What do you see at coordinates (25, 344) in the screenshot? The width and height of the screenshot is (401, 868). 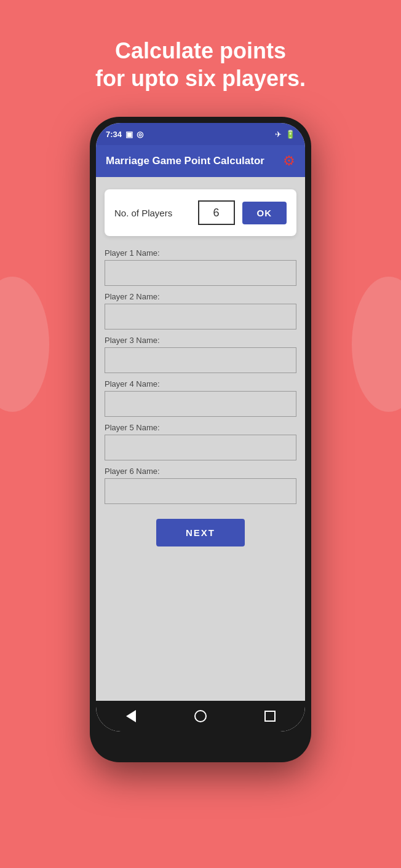 I see `blob-left-decoration` at bounding box center [25, 344].